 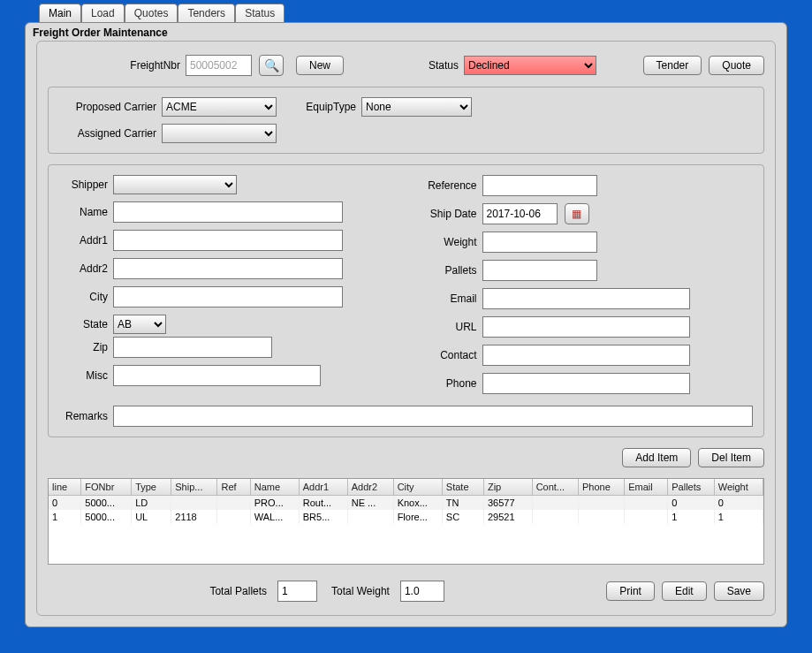 What do you see at coordinates (228, 269) in the screenshot?
I see `addr2-input` at bounding box center [228, 269].